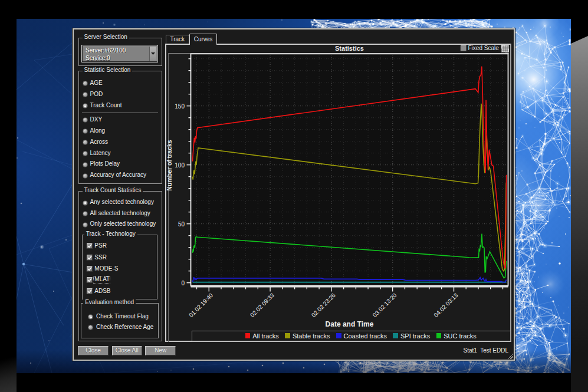  I want to click on svg-text: 03.02 13:20, so click(385, 305).